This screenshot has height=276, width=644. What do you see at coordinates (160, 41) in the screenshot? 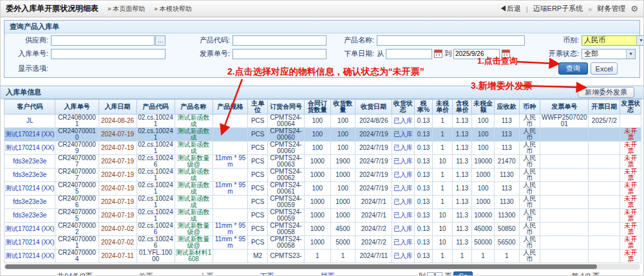
I see `supplier-lookup-icon: …` at bounding box center [160, 41].